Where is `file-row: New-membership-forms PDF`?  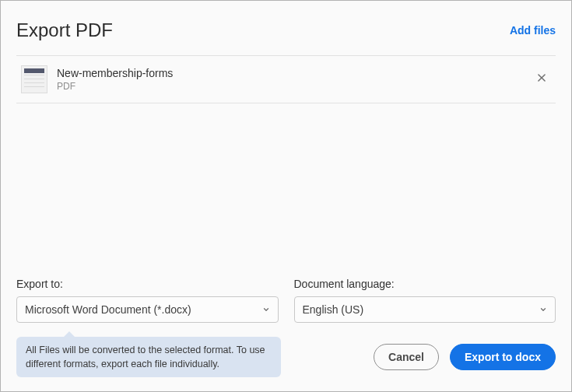
file-row: New-membership-forms PDF is located at coordinates (286, 79).